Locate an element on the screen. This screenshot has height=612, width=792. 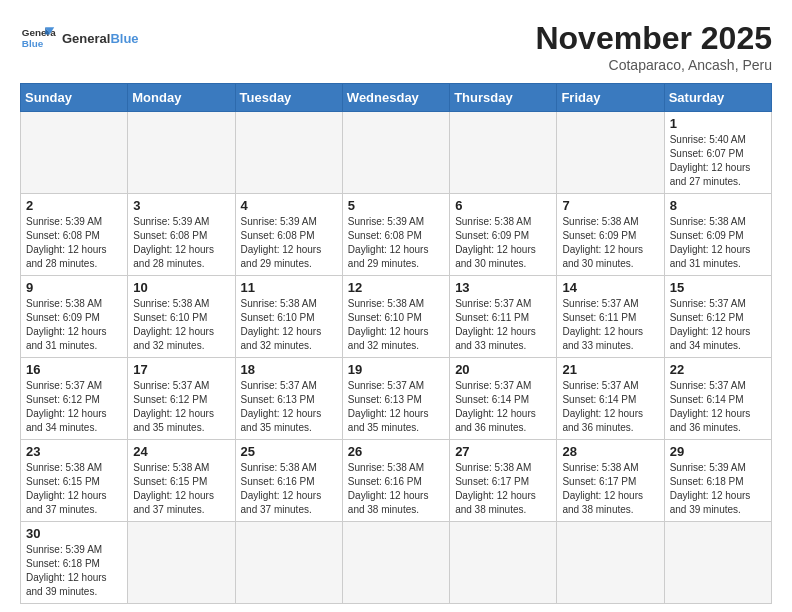
day-number: 8 is located at coordinates (718, 206).